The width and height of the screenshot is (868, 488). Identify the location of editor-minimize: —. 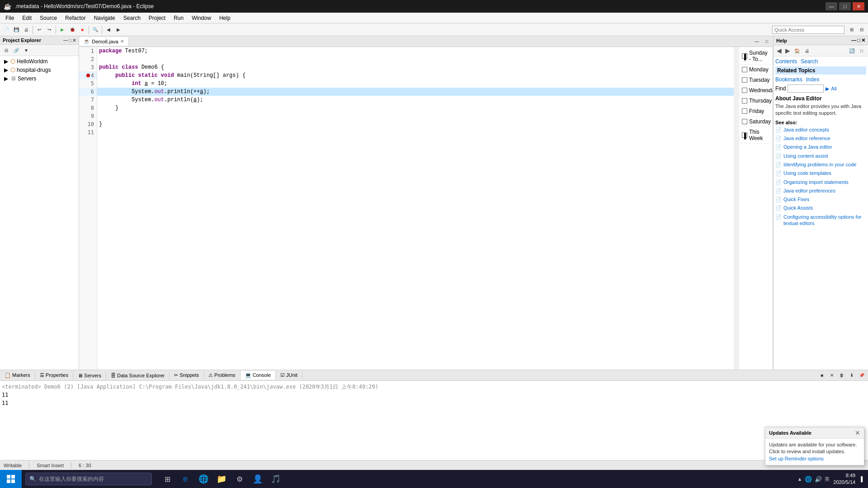
(757, 42).